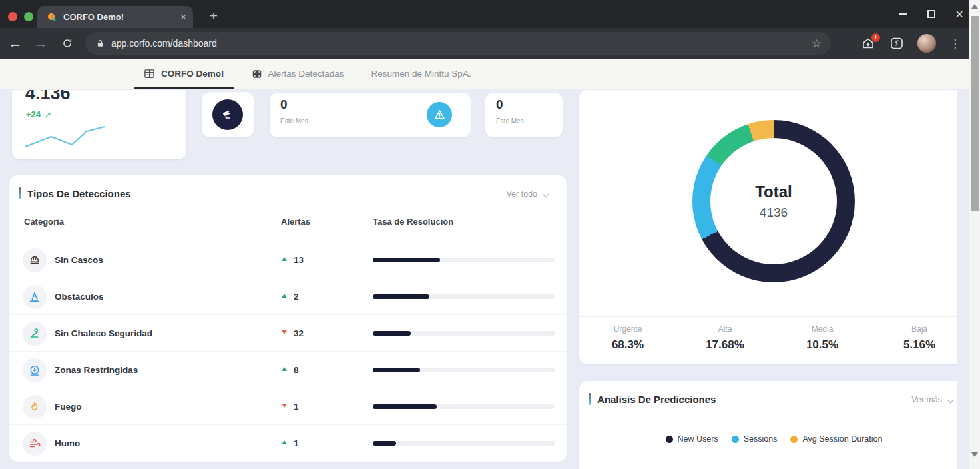  What do you see at coordinates (99, 125) in the screenshot?
I see `total-detections-card: 4.136 +24↗` at bounding box center [99, 125].